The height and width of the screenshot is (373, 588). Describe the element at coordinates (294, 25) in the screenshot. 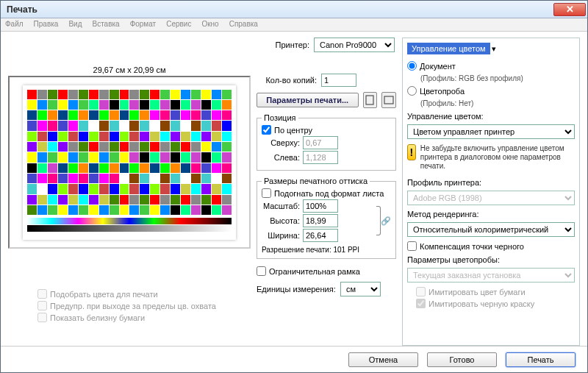

I see `menubar: Файл Правка Вид Вставка Формат Сервис Ок…` at that location.